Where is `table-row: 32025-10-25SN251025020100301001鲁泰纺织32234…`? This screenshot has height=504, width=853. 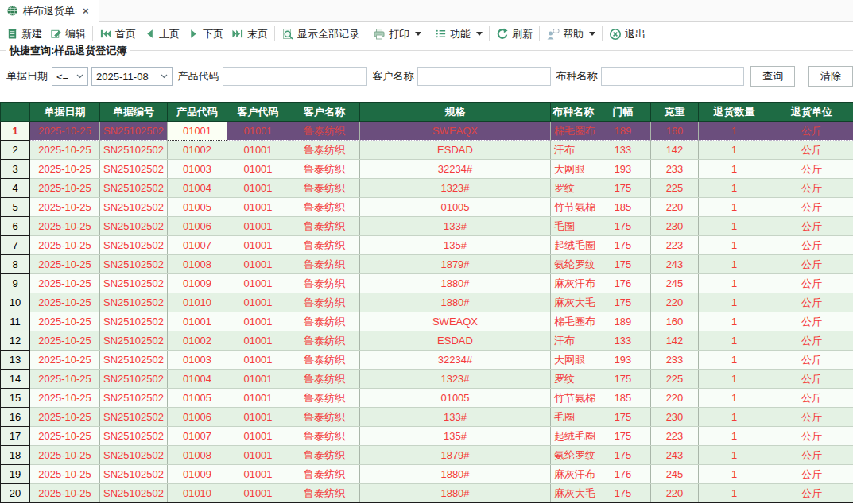 table-row: 32025-10-25SN251025020100301001鲁泰纺织32234… is located at coordinates (427, 169).